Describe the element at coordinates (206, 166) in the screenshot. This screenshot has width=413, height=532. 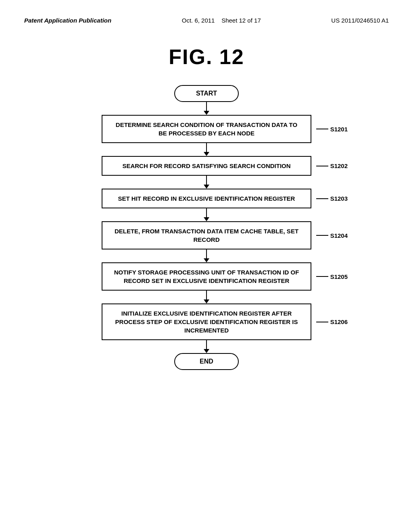
I see `step-s1202: SEARCH FOR RECORD SATISFYING SEARCH COND…` at that location.